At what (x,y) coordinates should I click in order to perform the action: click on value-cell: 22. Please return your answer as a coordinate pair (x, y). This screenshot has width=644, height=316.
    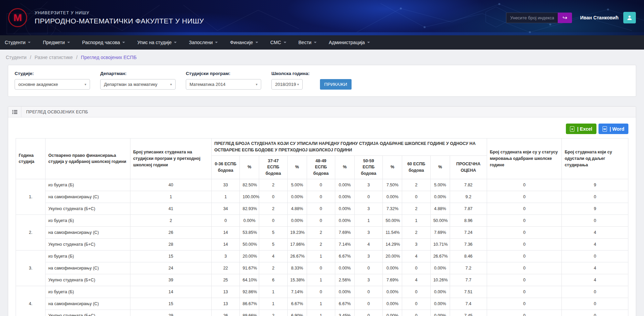
    Looking at the image, I should click on (226, 268).